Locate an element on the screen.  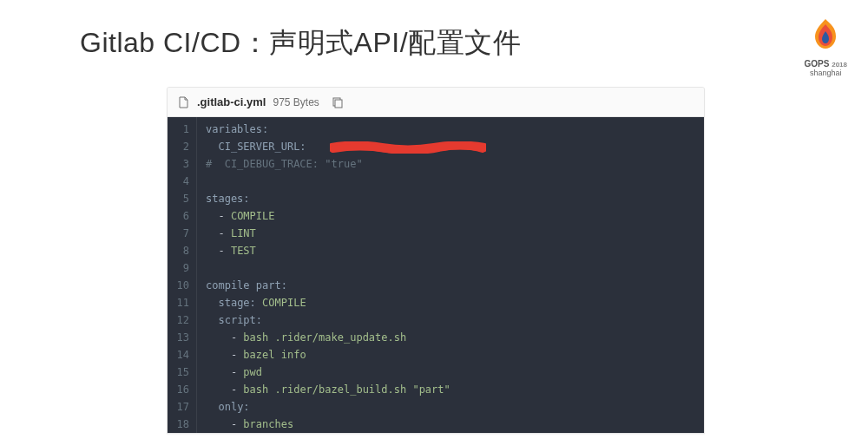
code-line: - pwd is located at coordinates (450, 372).